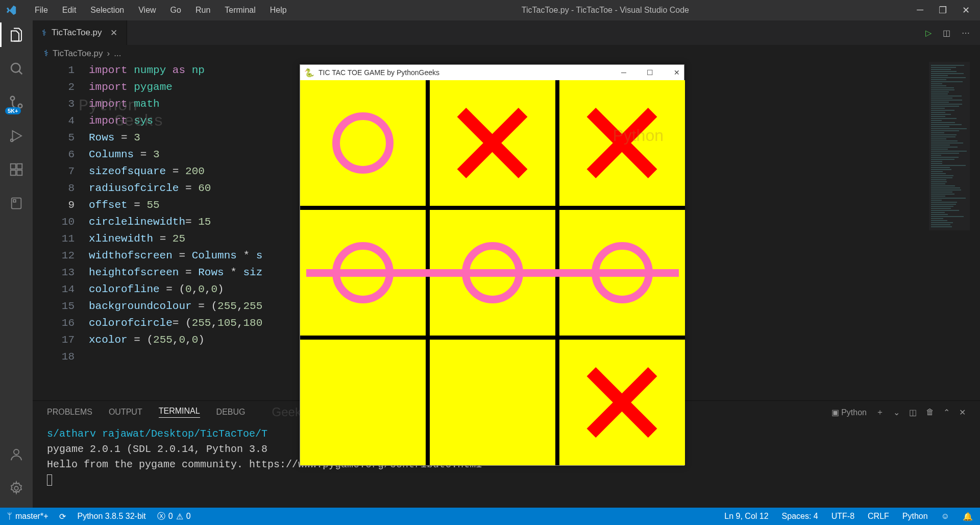  Describe the element at coordinates (506, 33) in the screenshot. I see `tab-bar: ⚕ TicTacToe.py ✕ ▷ ◫ ⋯` at that location.